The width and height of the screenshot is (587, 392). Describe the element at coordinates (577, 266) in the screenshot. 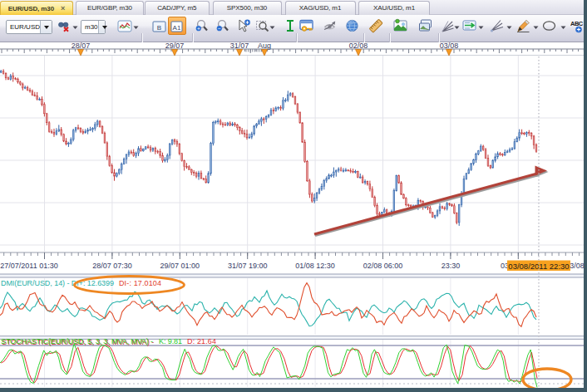

I see `svg-text: 3/08` at that location.